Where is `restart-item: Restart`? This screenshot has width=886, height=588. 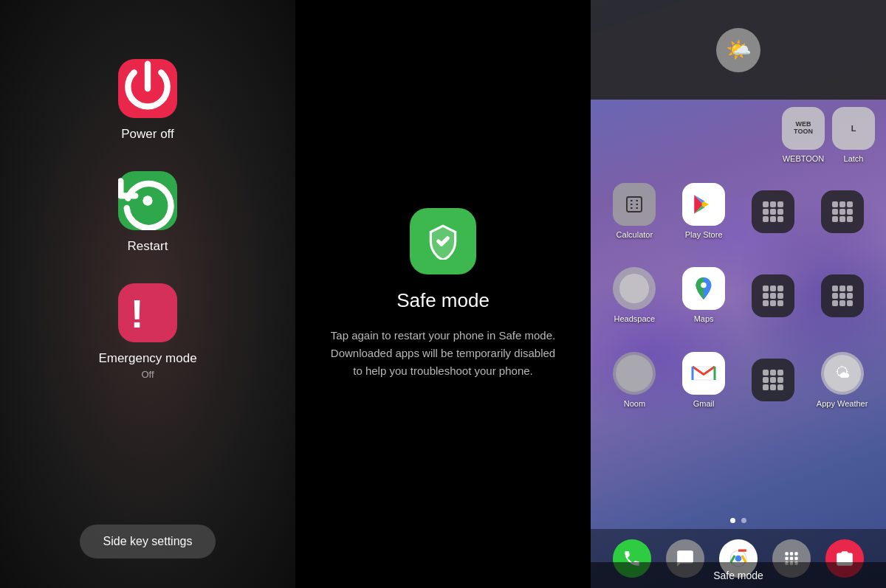
restart-item: Restart is located at coordinates (148, 212).